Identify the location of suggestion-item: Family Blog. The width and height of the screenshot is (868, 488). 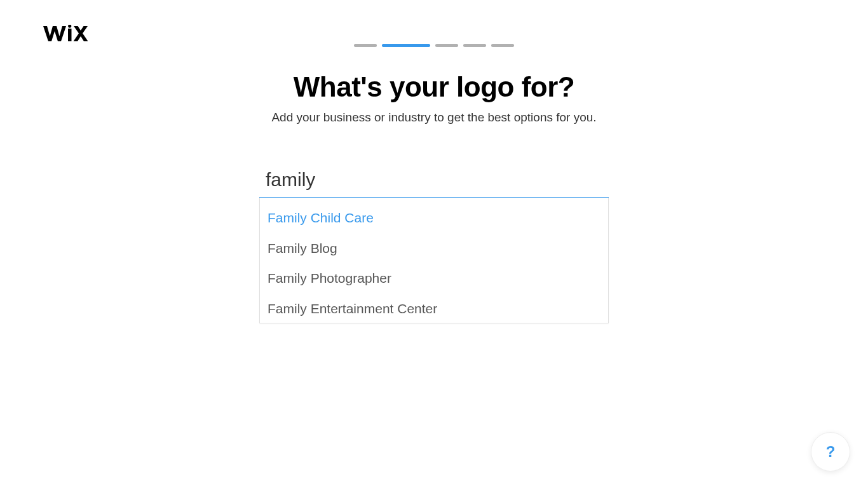
(434, 248).